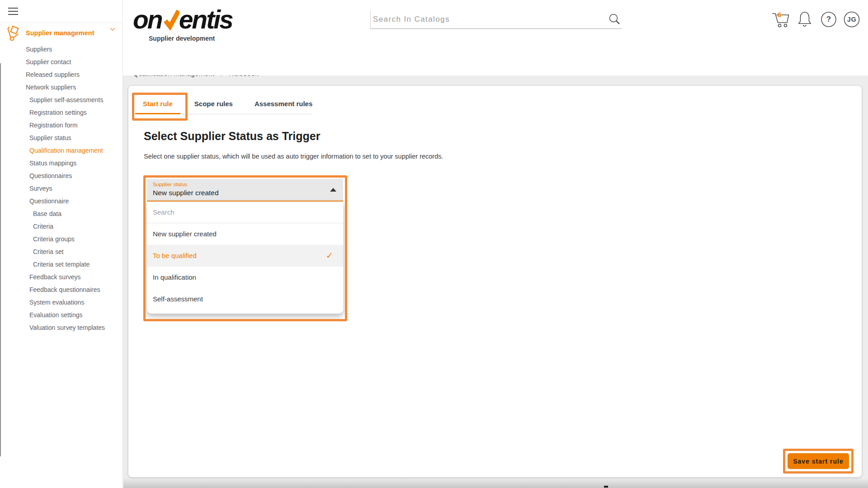 The height and width of the screenshot is (488, 868). What do you see at coordinates (245, 258) in the screenshot?
I see `supplier-status-dropdown: New supplier created ✓ To be qualified ✓…` at bounding box center [245, 258].